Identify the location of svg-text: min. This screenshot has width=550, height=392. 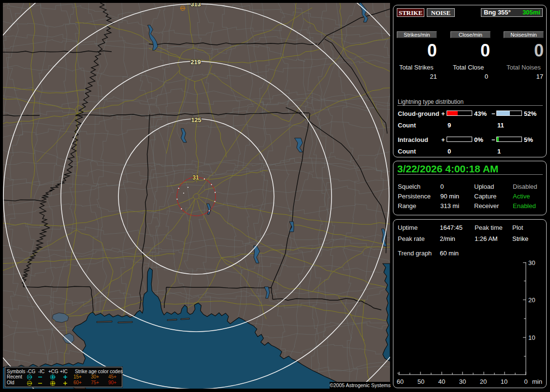
(537, 381).